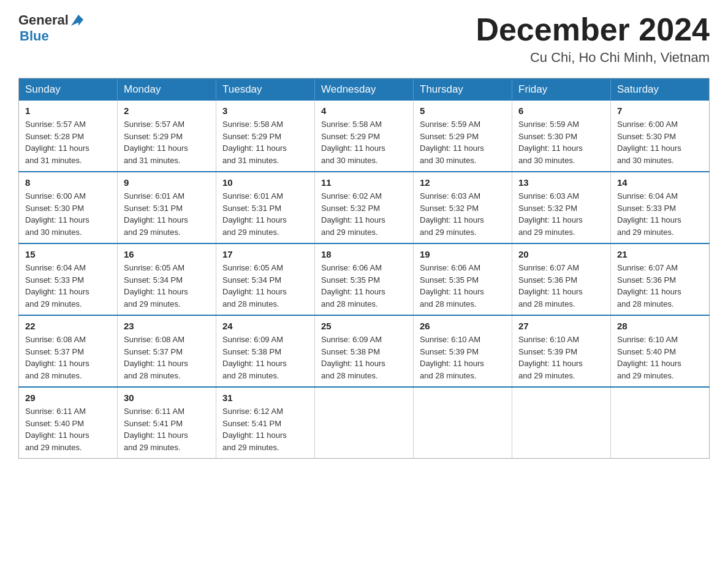 Image resolution: width=728 pixels, height=563 pixels. Describe the element at coordinates (561, 142) in the screenshot. I see `day-info: Sunrise: 5:59 AMSunset: 5:30 PMDaylight:…` at that location.